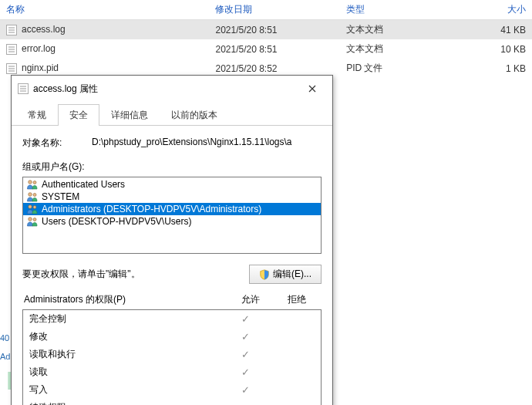 The width and height of the screenshot is (532, 405). What do you see at coordinates (130, 115) in the screenshot?
I see `tab-详细信息: 详细信息` at bounding box center [130, 115].